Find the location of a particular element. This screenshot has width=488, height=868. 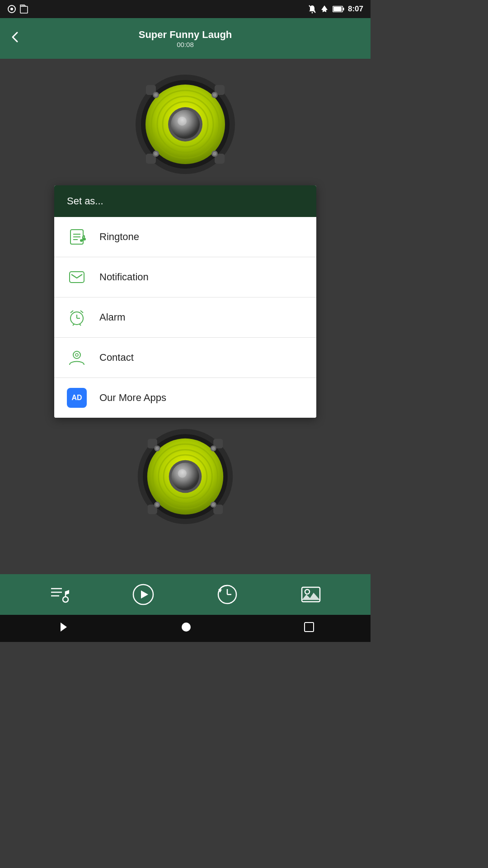

bottom-toolbar is located at coordinates (185, 594).